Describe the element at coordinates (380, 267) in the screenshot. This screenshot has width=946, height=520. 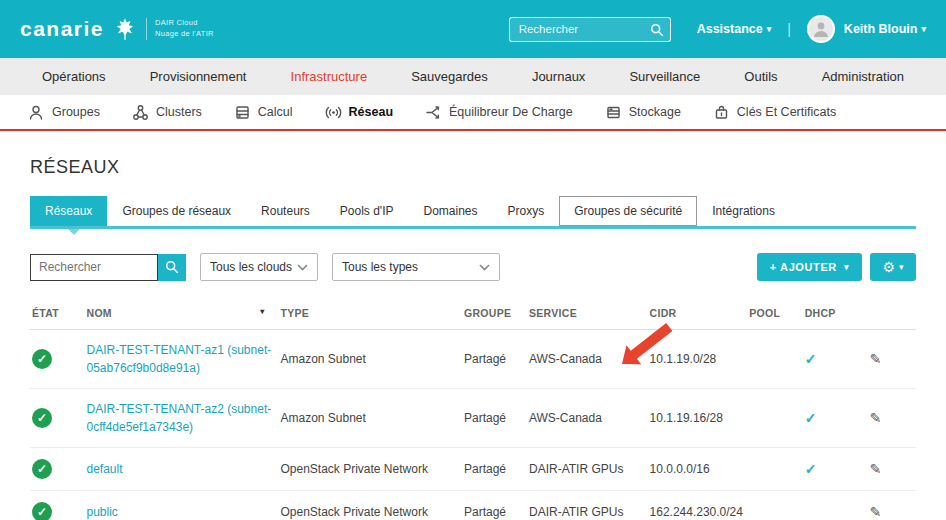
I see `type-filter-value: Tous les types` at that location.